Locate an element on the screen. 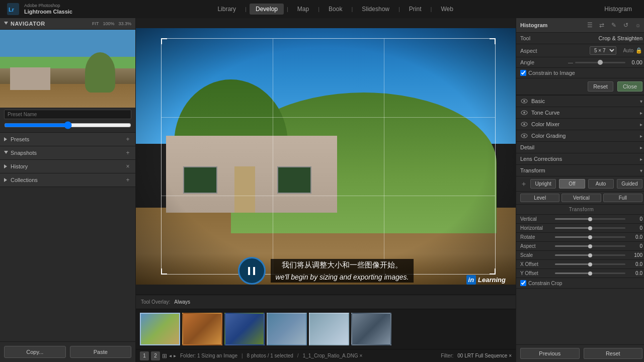 This screenshot has width=644, height=362. histogram-icon-3: ✎ is located at coordinates (614, 25).